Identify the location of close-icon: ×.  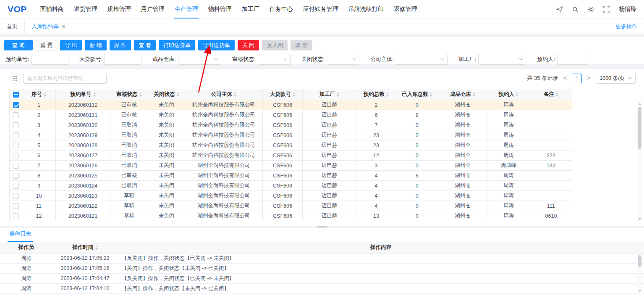
(63, 26).